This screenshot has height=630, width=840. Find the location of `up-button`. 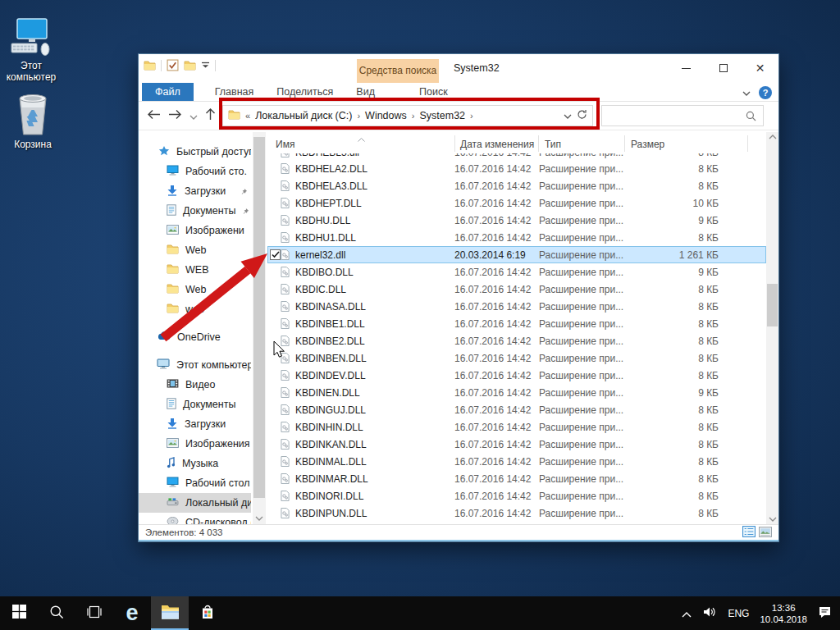

up-button is located at coordinates (210, 116).